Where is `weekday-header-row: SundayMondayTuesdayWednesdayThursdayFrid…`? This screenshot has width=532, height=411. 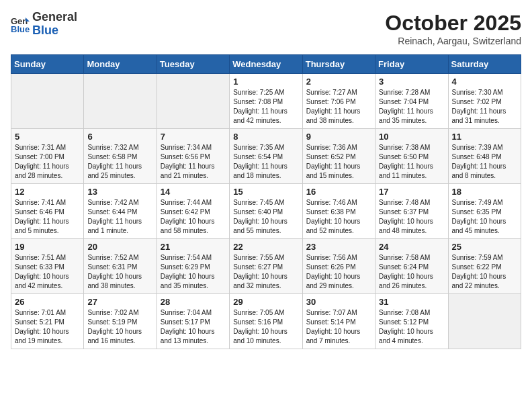 weekday-header-row: SundayMondayTuesdayWednesdayThursdayFrid… is located at coordinates (266, 64).